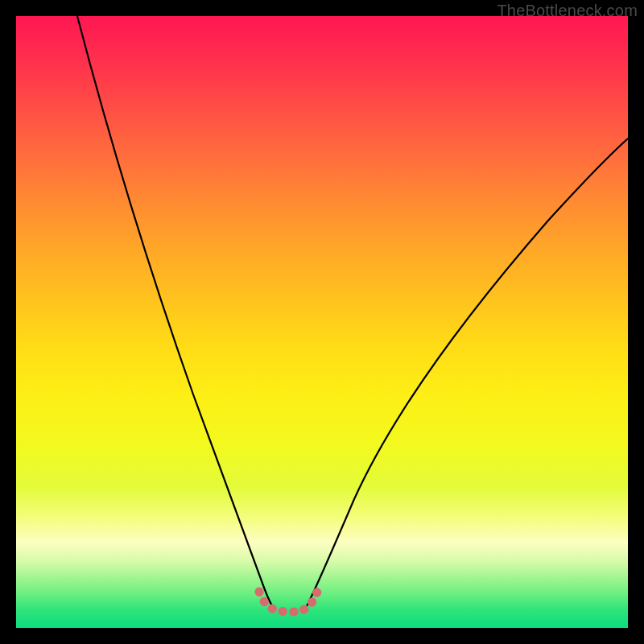 Image resolution: width=644 pixels, height=644 pixels. Describe the element at coordinates (289, 600) in the screenshot. I see `valley-highlight-path` at that location.